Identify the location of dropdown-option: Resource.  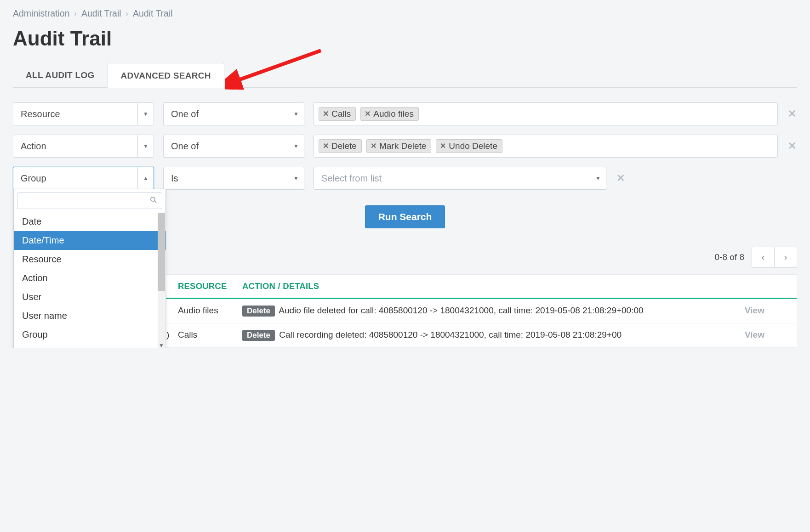
(90, 259).